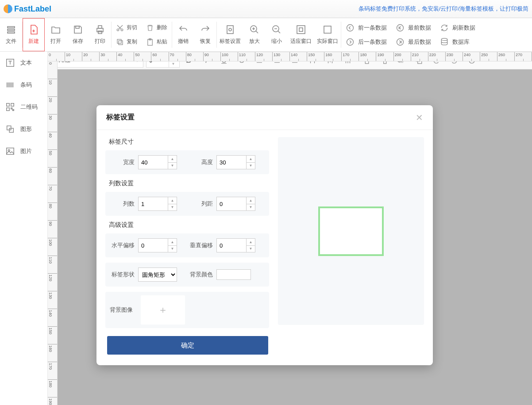 The width and height of the screenshot is (532, 405). Describe the element at coordinates (328, 30) in the screenshot. I see `actual-icon` at that location.